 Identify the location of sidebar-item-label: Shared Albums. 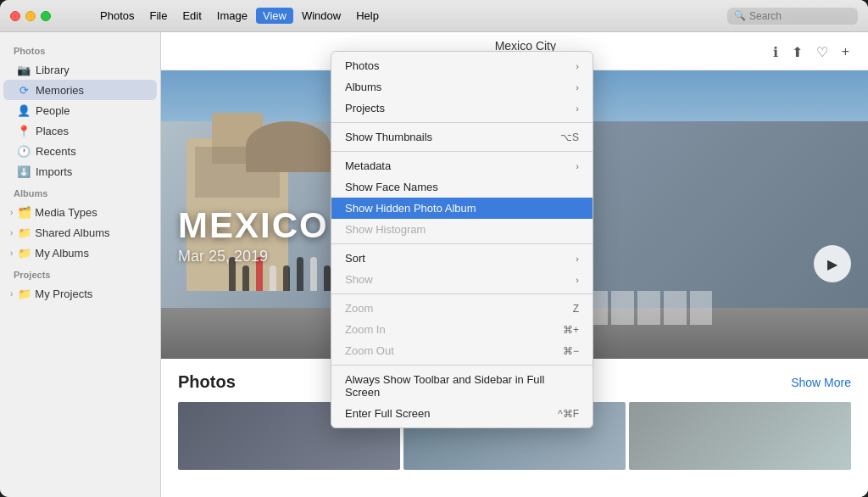
(72, 232).